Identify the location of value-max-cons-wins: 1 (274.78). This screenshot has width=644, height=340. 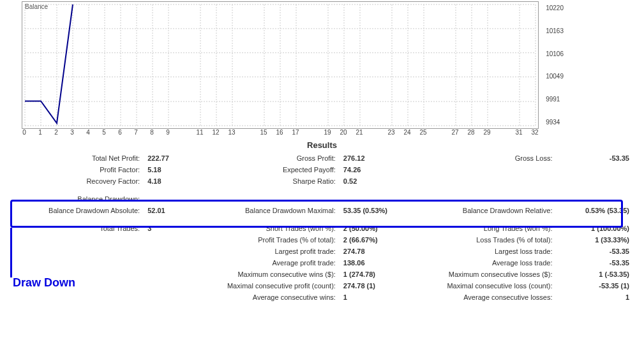
(378, 274).